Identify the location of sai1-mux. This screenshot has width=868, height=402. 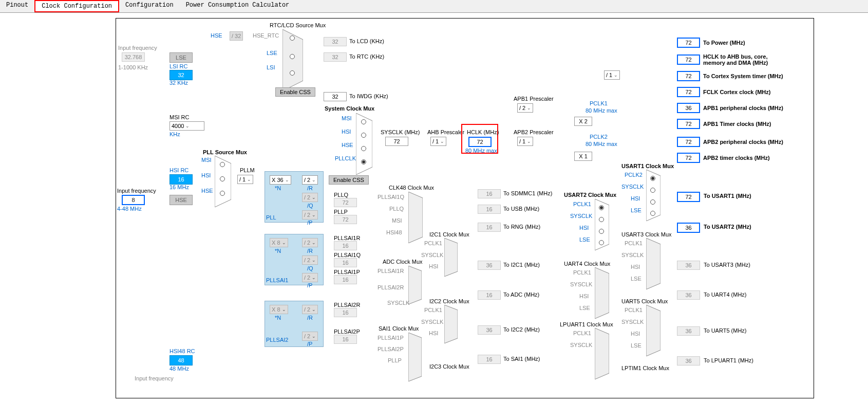
(415, 357).